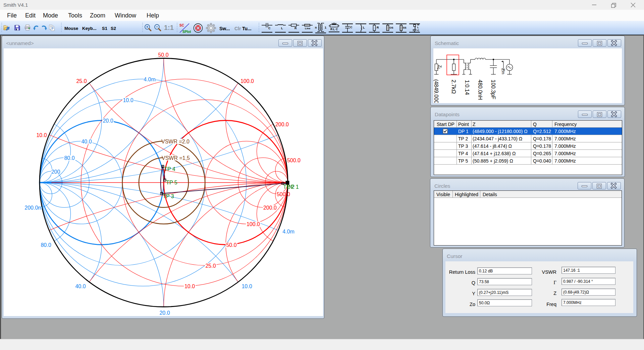 The width and height of the screenshot is (644, 350). I want to click on svg-text: SC, so click(182, 26).